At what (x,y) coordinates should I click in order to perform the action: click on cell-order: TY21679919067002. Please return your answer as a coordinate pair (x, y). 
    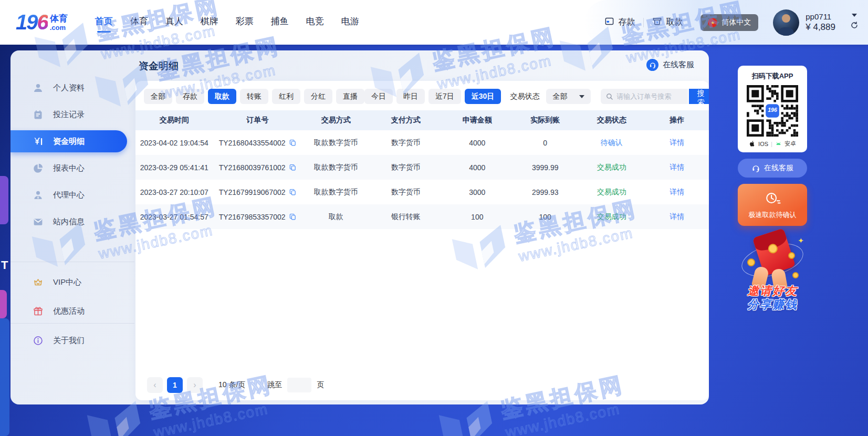
    Looking at the image, I should click on (257, 192).